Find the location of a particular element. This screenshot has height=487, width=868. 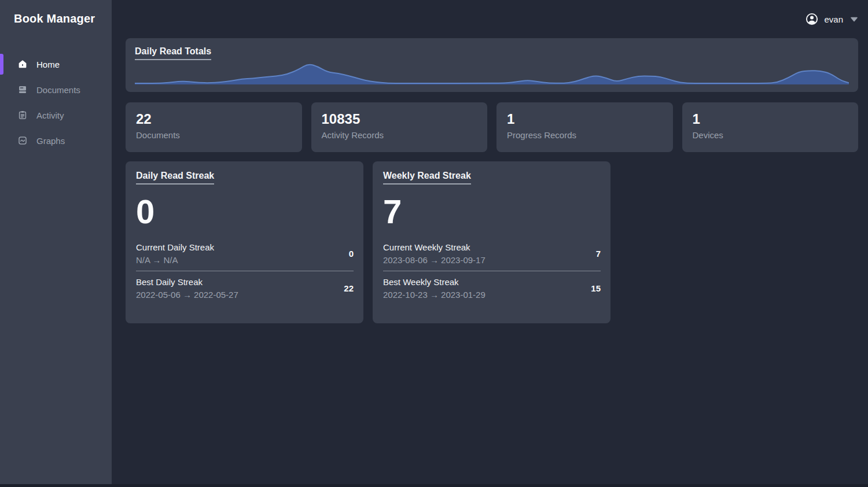

streak-row-value: 7 is located at coordinates (595, 253).